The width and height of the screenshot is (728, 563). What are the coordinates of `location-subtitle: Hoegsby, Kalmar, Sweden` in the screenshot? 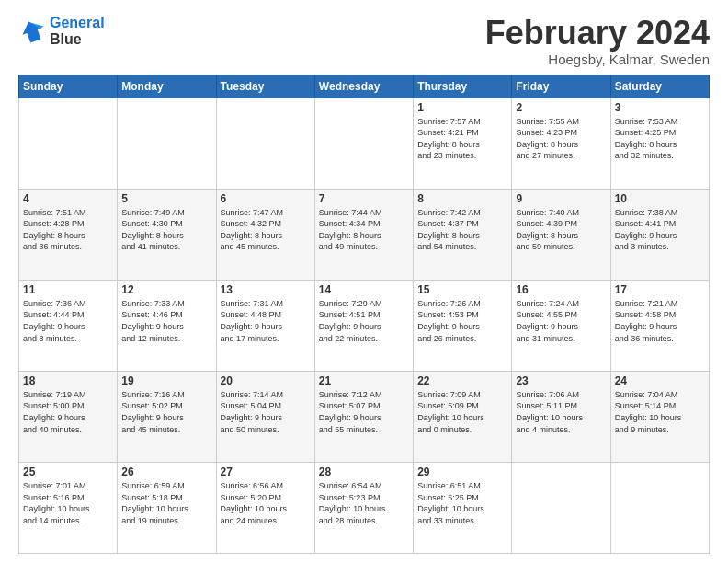 It's located at (597, 59).